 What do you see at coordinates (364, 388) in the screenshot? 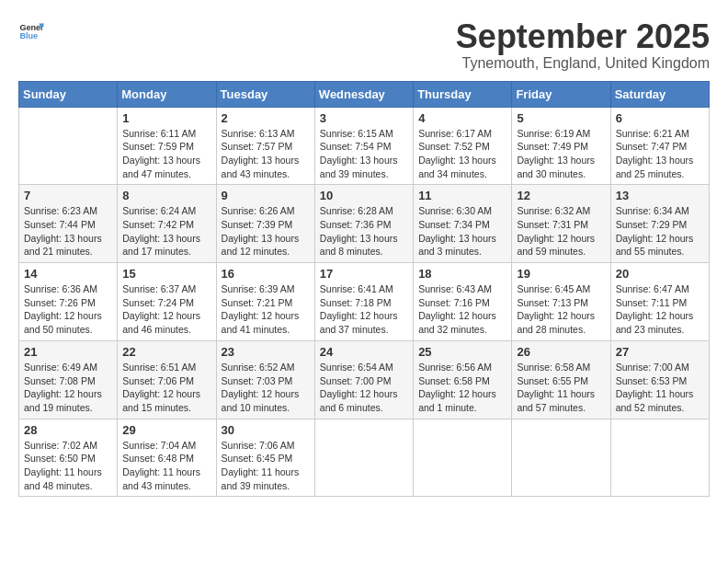
I see `day-info: Sunrise: 6:54 AM Sunset: 7:00 PM Dayligh…` at bounding box center [364, 388].